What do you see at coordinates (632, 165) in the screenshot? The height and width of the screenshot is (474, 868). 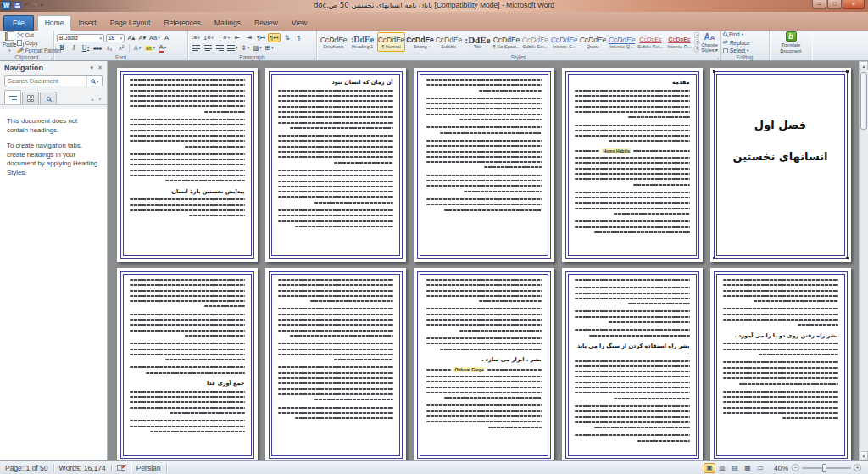 I see `document-page: مقدمهHomo Habilis` at bounding box center [632, 165].